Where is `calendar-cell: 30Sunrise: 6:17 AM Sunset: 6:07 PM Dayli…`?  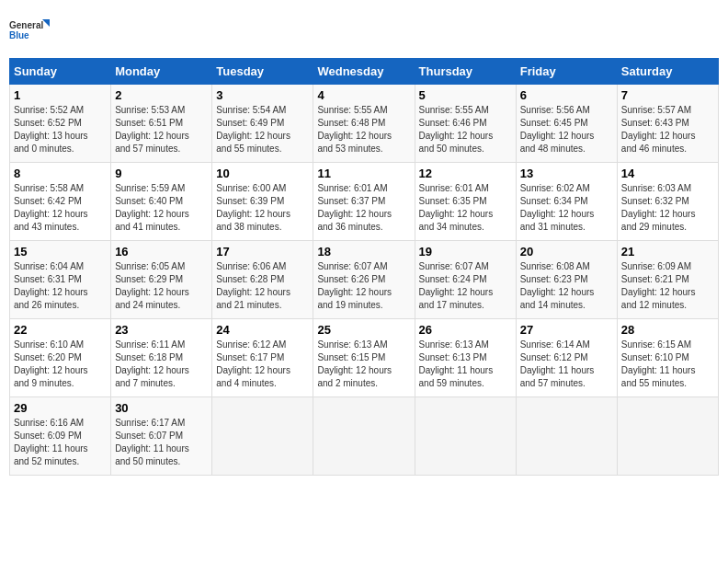 calendar-cell: 30Sunrise: 6:17 AM Sunset: 6:07 PM Dayli… is located at coordinates (162, 436).